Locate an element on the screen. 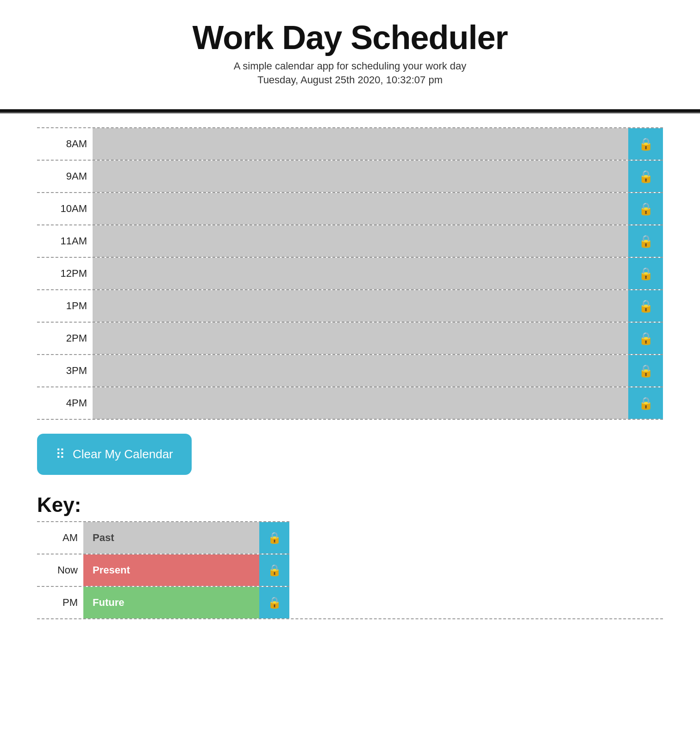 The image size is (700, 735). time-label-2pm: 2PM is located at coordinates (65, 338).